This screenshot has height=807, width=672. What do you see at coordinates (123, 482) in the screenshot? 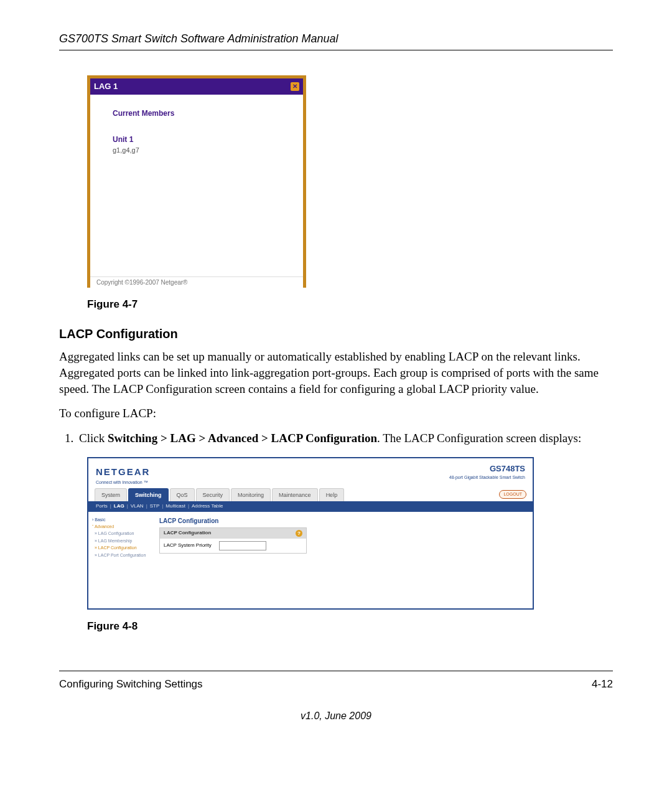
I see `brand-tagline: Connect with Innovation ™` at bounding box center [123, 482].